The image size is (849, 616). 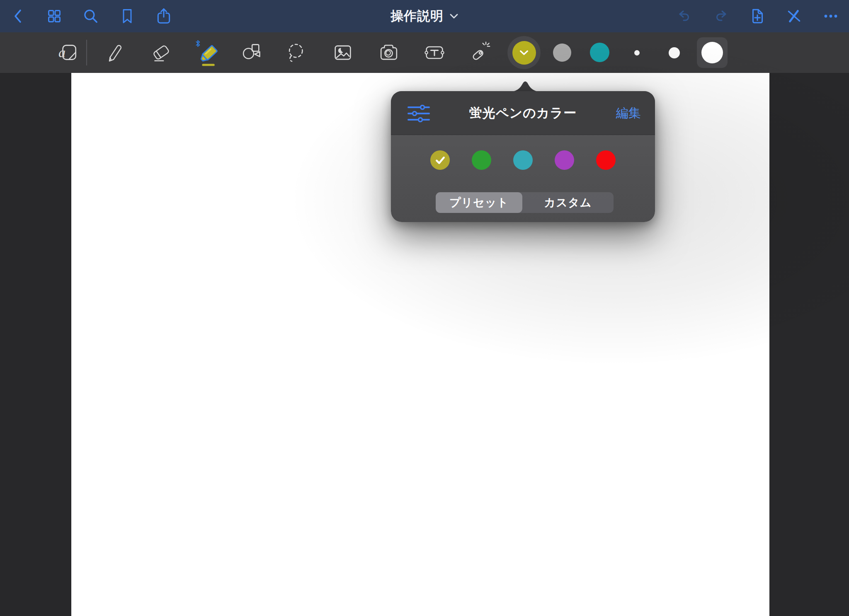 I want to click on popover-body: 蛍光ペンのカラー 編集 プリセット カスタム, so click(x=523, y=157).